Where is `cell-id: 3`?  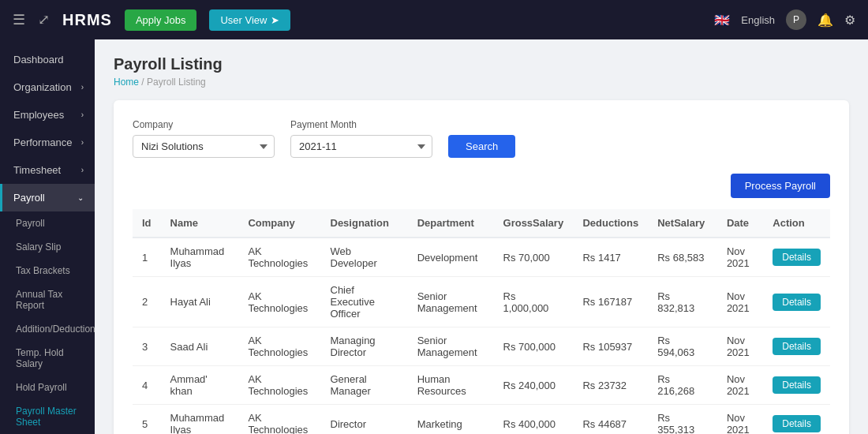 cell-id: 3 is located at coordinates (147, 347).